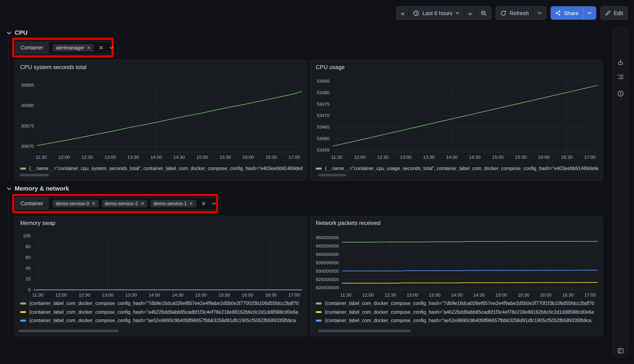 The height and width of the screenshot is (364, 634). Describe the element at coordinates (327, 280) in the screenshot. I see `svg-text: 925000000` at that location.